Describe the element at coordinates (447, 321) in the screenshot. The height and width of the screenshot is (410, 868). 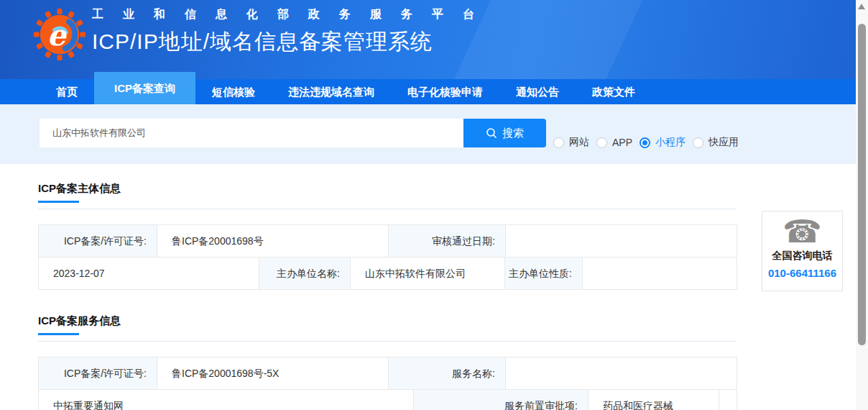
I see `service-section-title: ICP备案服务信息` at that location.